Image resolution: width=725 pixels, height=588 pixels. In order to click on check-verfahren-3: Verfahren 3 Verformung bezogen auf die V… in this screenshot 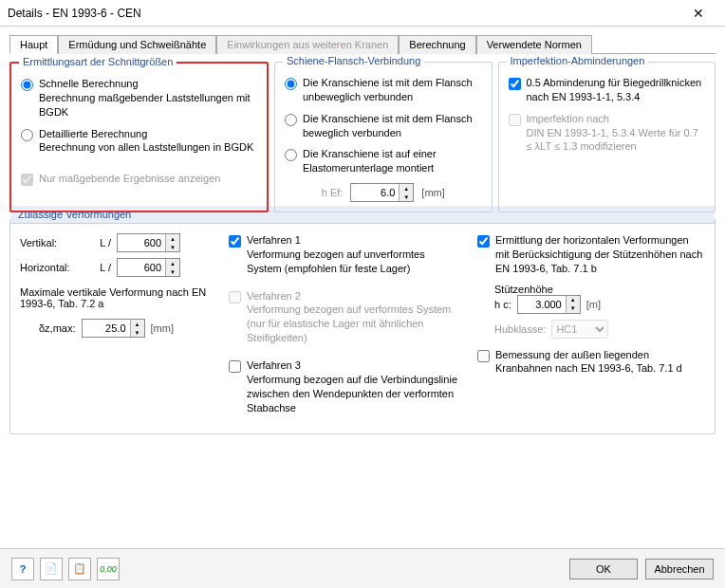, I will do `click(344, 387)`.